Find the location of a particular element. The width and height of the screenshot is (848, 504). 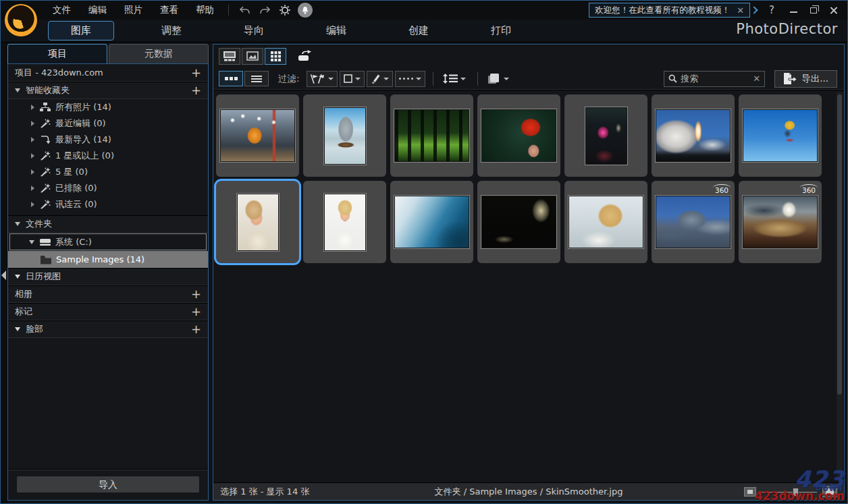

list-view-button is located at coordinates (257, 78).